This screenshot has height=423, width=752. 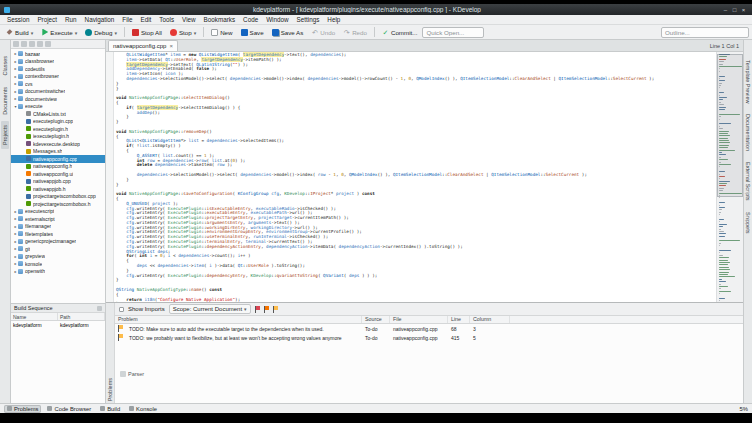 What do you see at coordinates (58, 234) in the screenshot?
I see `tree-item-filetemplates: filetemplates` at bounding box center [58, 234].